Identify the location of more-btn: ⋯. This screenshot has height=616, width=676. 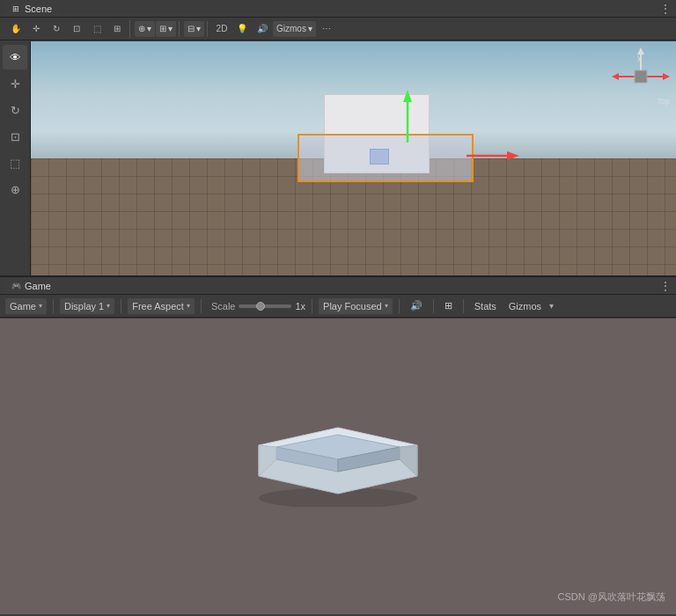
(327, 29).